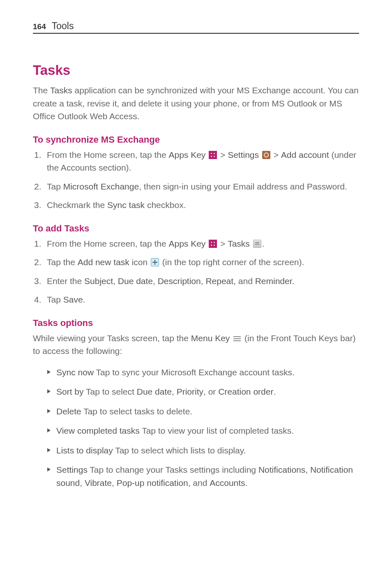 The width and height of the screenshot is (392, 564). What do you see at coordinates (266, 155) in the screenshot?
I see `settings-icon` at bounding box center [266, 155].